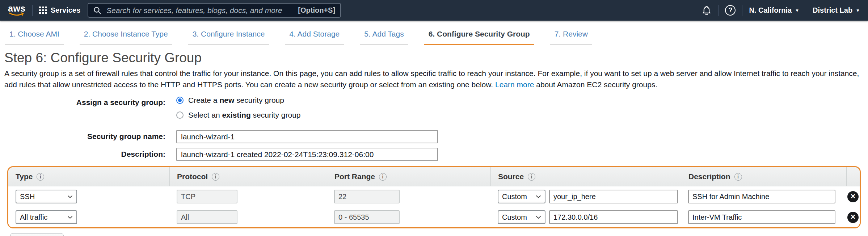 This screenshot has height=236, width=868. Describe the element at coordinates (236, 100) in the screenshot. I see `radio-create-label: Create a new security group` at that location.